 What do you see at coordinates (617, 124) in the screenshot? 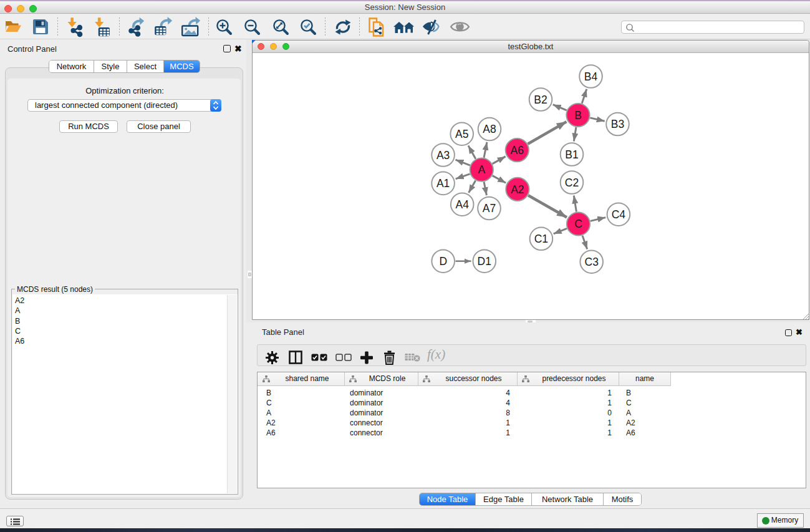
I see `svg-text: B3` at bounding box center [617, 124].